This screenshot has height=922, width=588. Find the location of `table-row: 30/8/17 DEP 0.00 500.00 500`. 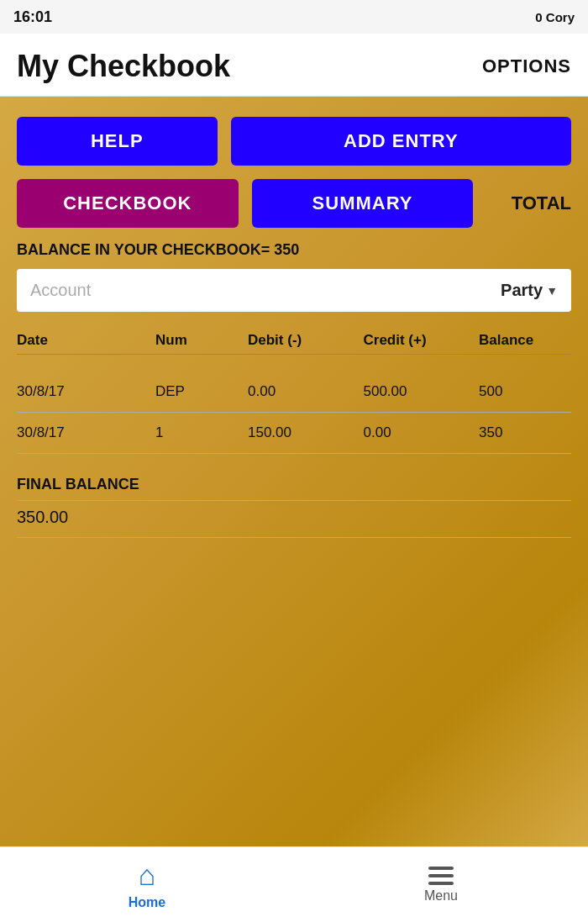

table-row: 30/8/17 DEP 0.00 500.00 500 is located at coordinates (294, 392).